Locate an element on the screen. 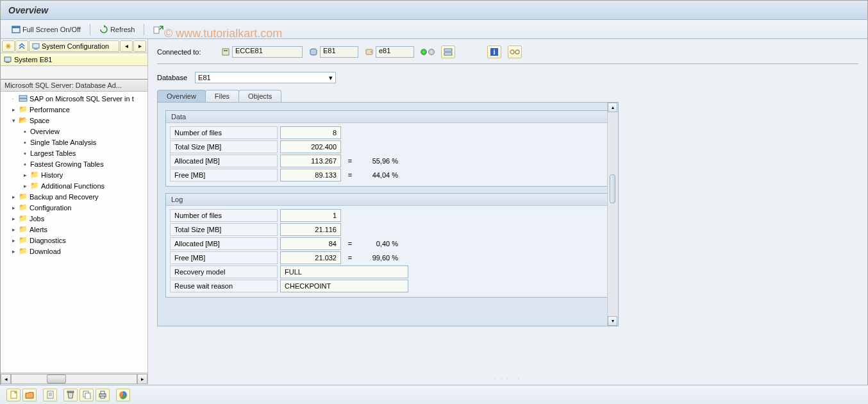 The width and height of the screenshot is (868, 404). value: FULL is located at coordinates (344, 272).